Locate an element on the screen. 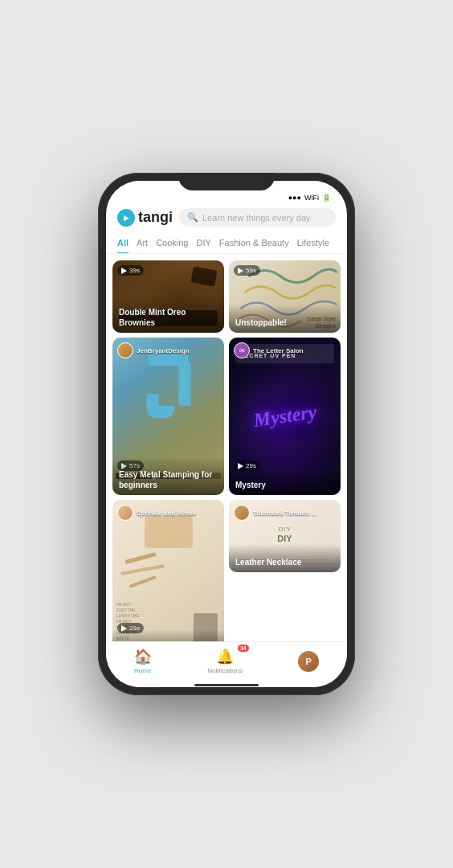 The height and width of the screenshot is (868, 453). duration-text-unstoppable: 59s is located at coordinates (251, 270).